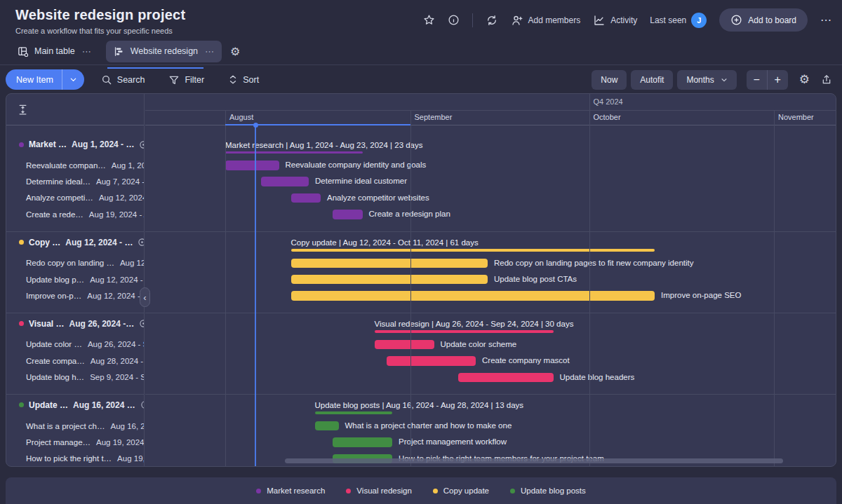 This screenshot has width=842, height=504. I want to click on gantt-bar-label: Redo copy on landing pages to fit new co…, so click(594, 264).